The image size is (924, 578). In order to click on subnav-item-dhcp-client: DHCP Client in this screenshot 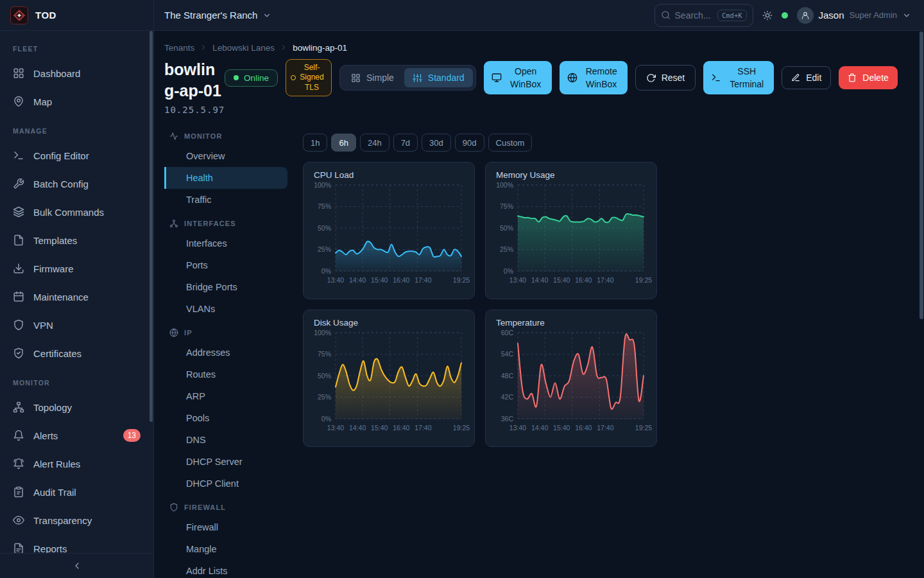, I will do `click(226, 484)`.